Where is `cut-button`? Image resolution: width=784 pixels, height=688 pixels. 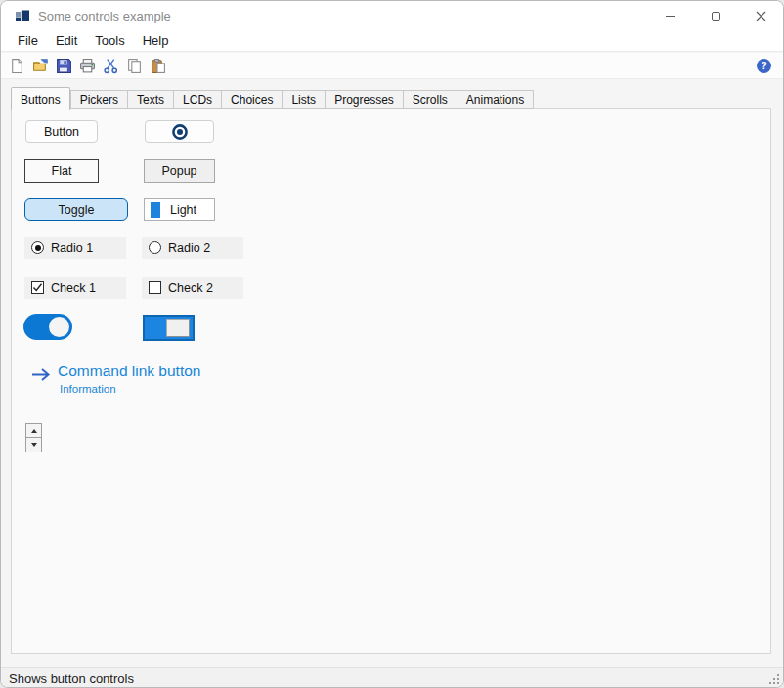 cut-button is located at coordinates (111, 66).